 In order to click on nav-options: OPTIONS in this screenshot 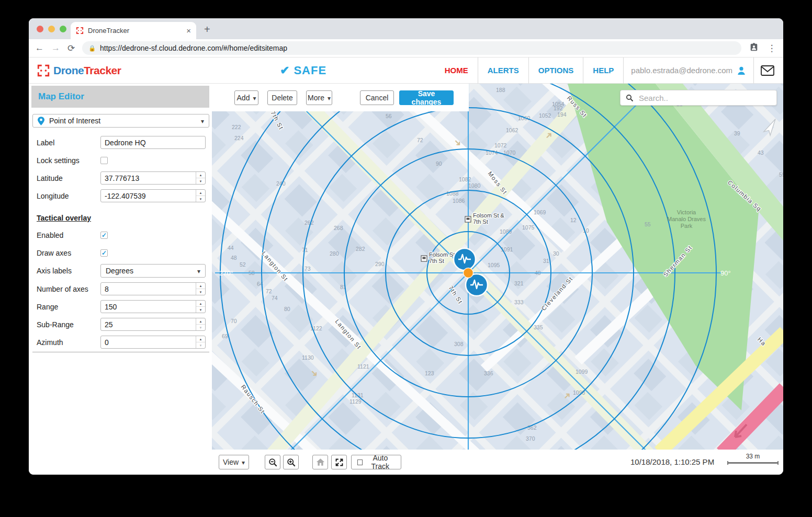, I will do `click(556, 70)`.